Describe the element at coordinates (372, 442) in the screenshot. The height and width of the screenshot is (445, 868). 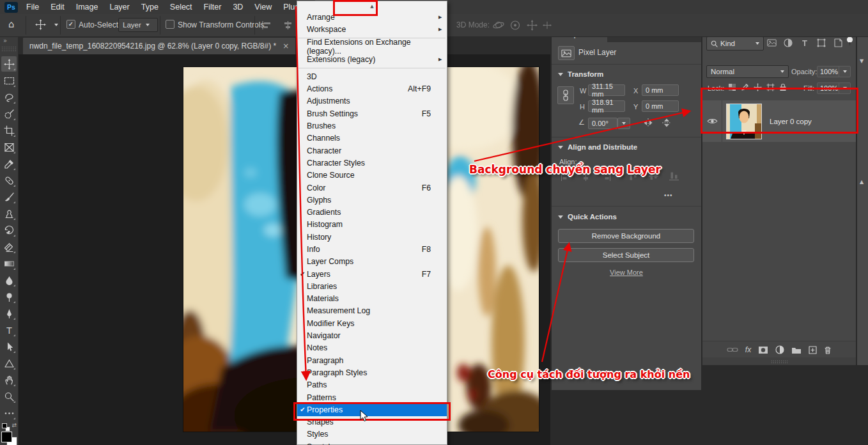
I see `menu-item-swatches: Swatches` at that location.